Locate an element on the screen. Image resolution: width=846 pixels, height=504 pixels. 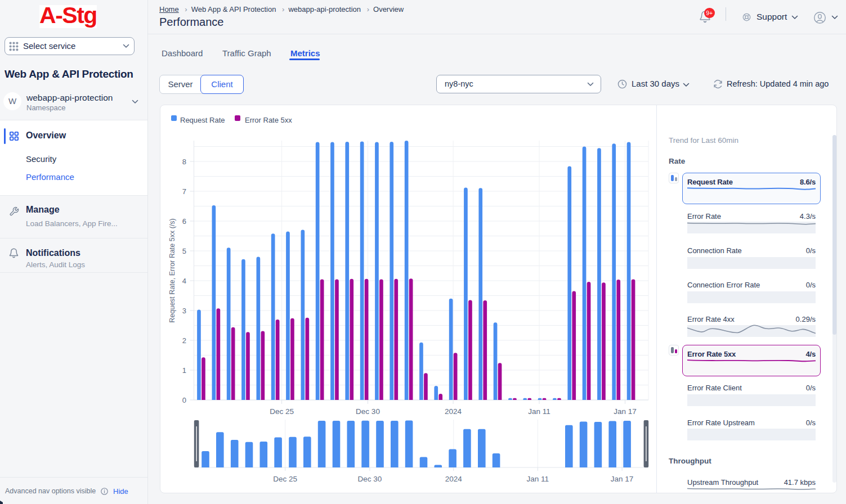
svg-text: 8 is located at coordinates (185, 162).